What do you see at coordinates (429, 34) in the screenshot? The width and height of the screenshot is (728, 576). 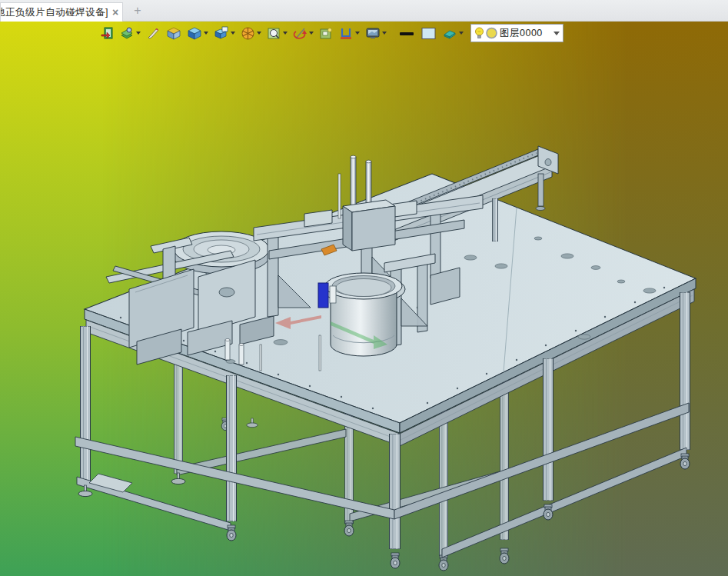 I see `color-swatch-icon` at bounding box center [429, 34].